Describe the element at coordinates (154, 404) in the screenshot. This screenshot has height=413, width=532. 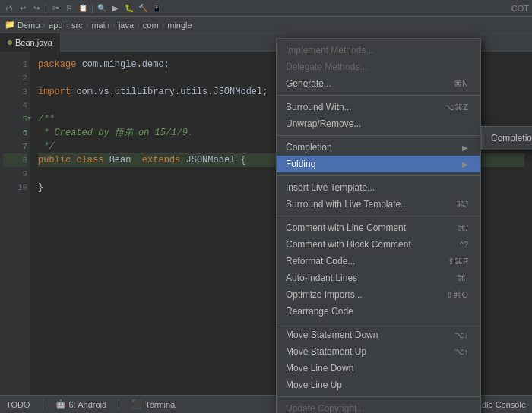
I see `status-item-terminal: ⬛ Terminal` at that location.